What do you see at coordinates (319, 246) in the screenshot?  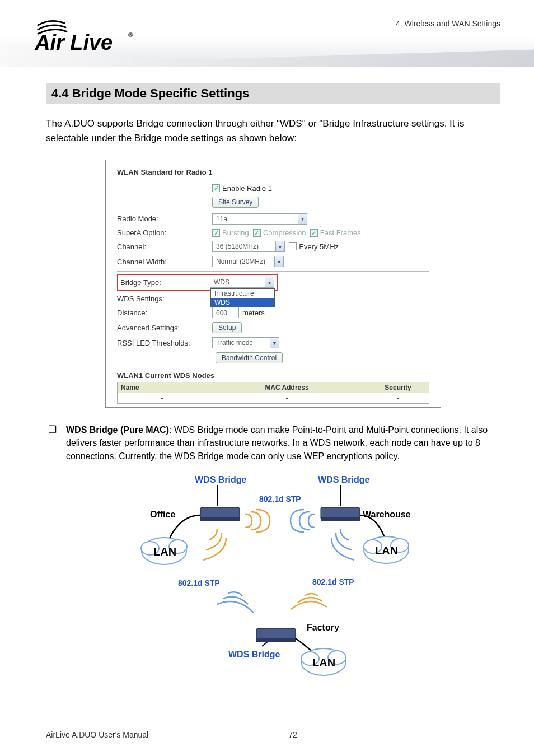 I see `every5mhz-label: Every 5MHz` at bounding box center [319, 246].